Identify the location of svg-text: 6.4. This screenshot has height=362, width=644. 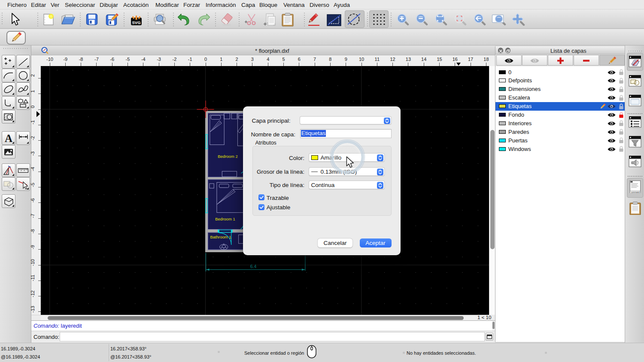
(253, 266).